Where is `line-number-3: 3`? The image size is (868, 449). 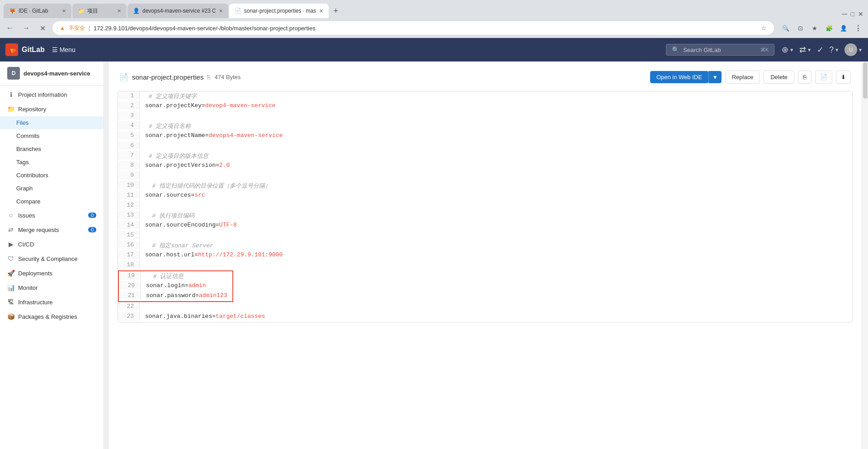 line-number-3: 3 is located at coordinates (129, 116).